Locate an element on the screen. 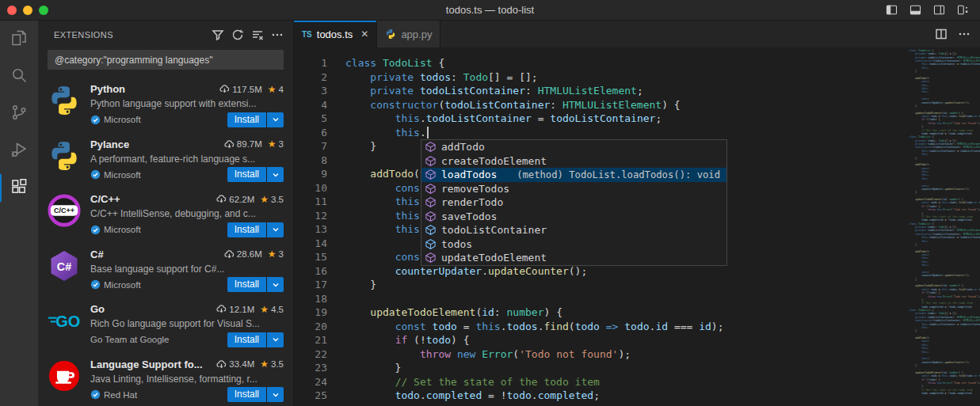  toggle-primary-sidebar-icon is located at coordinates (892, 9).